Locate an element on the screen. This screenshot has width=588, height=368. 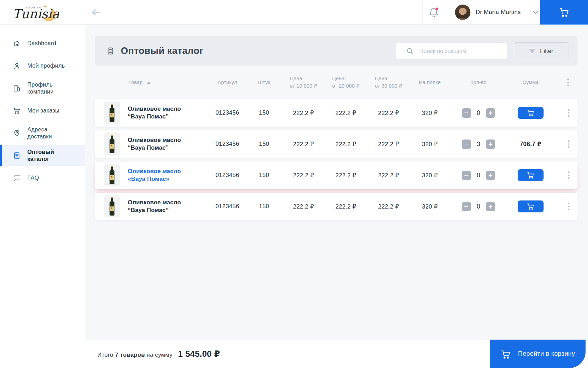
sidebar-item-wholesale-catalog: Оптовый каталог is located at coordinates (43, 156).